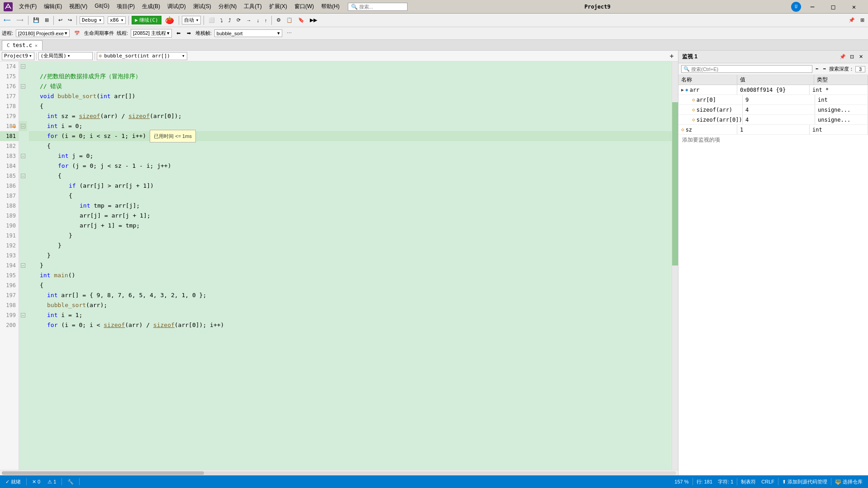 This screenshot has height=488, width=868. What do you see at coordinates (23, 126) in the screenshot?
I see `fold-181: → −` at bounding box center [23, 126].